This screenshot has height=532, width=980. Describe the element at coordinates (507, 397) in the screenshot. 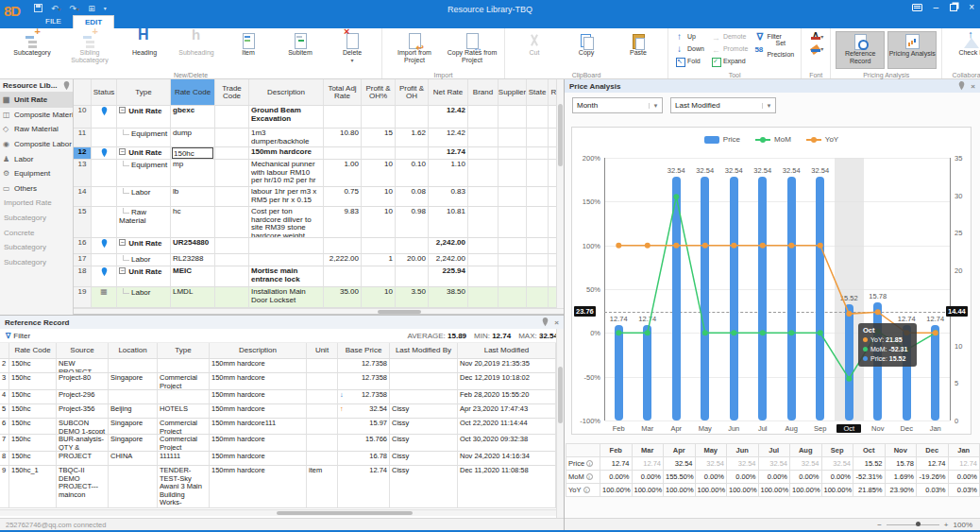

I see `reference-cell: Feb 28,2020 15:55:20` at that location.